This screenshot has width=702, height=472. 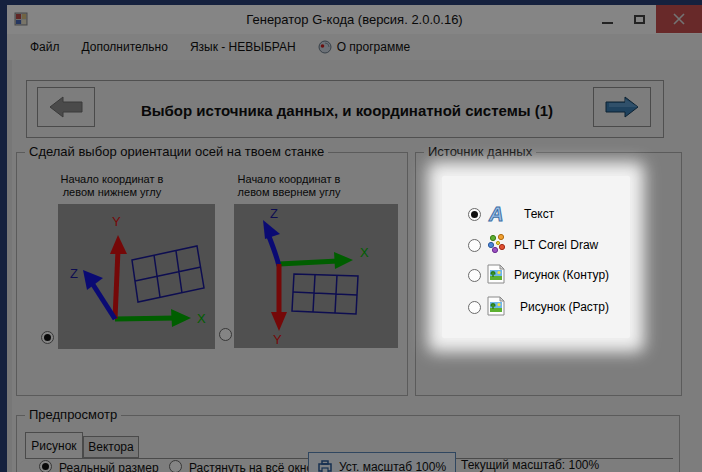 What do you see at coordinates (496, 214) in the screenshot?
I see `svg-text: A` at bounding box center [496, 214].